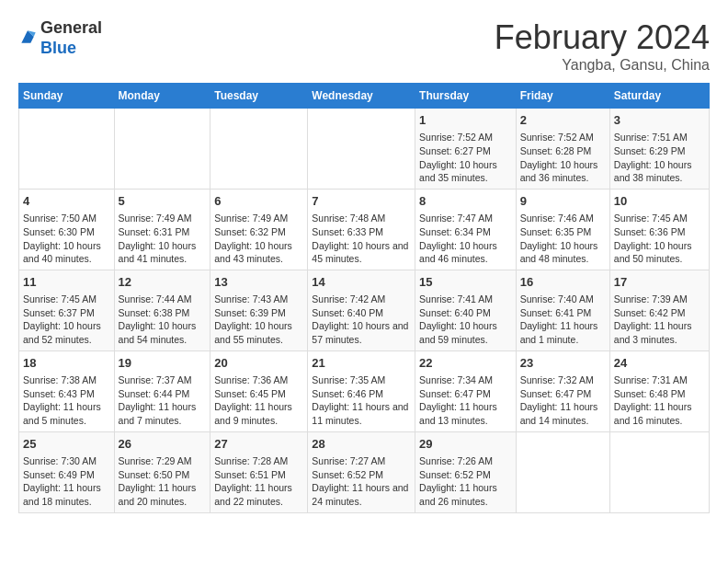 This screenshot has height=563, width=728. Describe the element at coordinates (362, 472) in the screenshot. I see `calendar-cell: 28Sunrise: 7:27 AMSunset: 6:52 PMDayligh…` at that location.